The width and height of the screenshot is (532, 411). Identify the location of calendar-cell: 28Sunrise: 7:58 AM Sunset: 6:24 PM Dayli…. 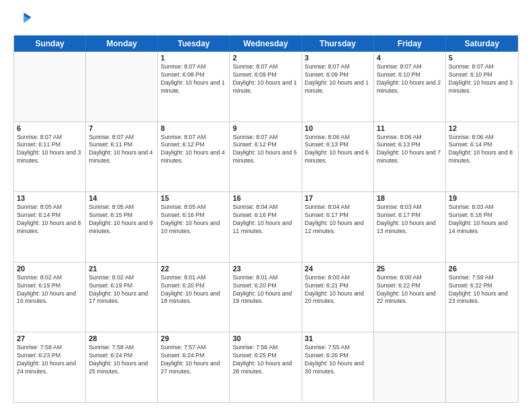
(122, 367).